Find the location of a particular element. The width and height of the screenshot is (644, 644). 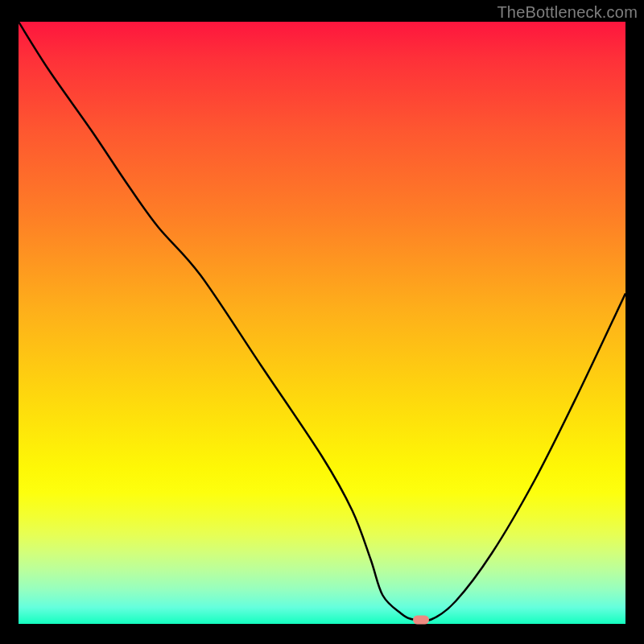

optimal-point-marker is located at coordinates (421, 620).